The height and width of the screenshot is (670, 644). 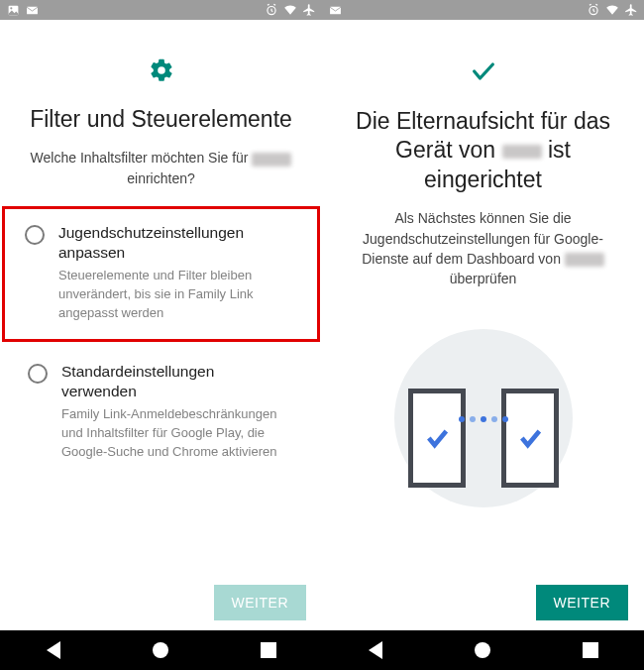 I want to click on device-left-icon, so click(x=437, y=438).